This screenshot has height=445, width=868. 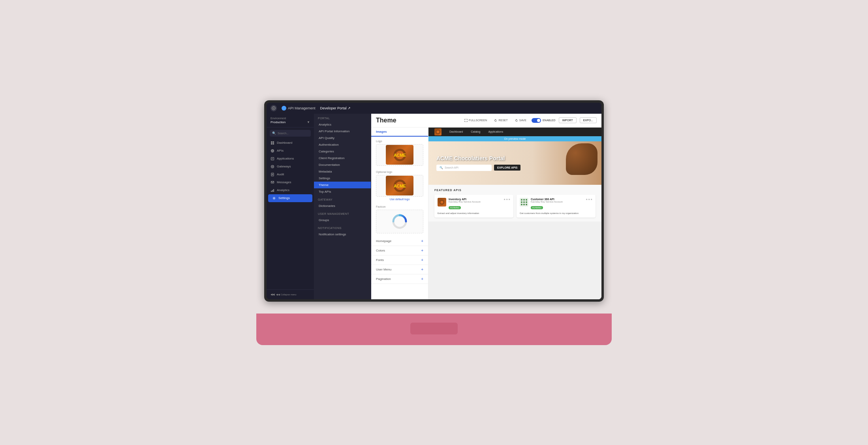 What do you see at coordinates (400, 241) in the screenshot?
I see `homepage-option: Homepage +` at bounding box center [400, 241].